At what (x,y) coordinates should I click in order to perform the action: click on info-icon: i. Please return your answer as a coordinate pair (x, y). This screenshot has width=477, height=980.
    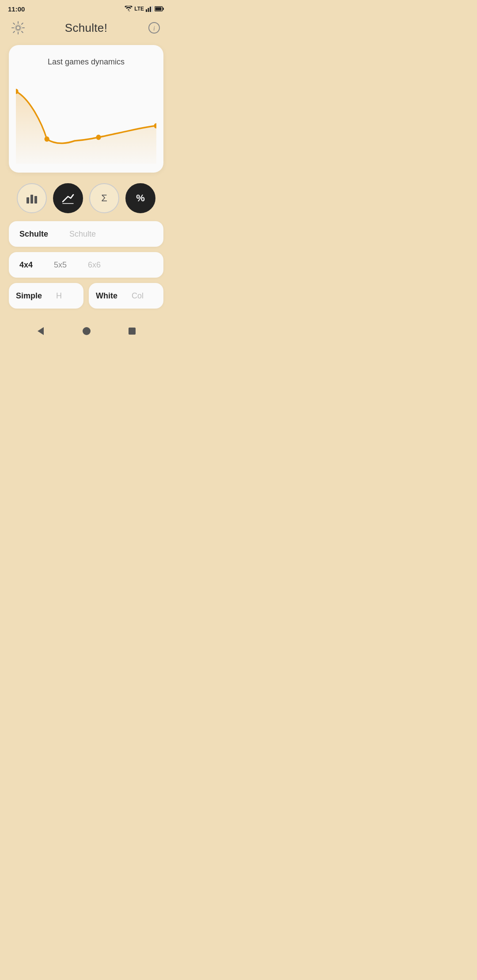
    Looking at the image, I should click on (154, 28).